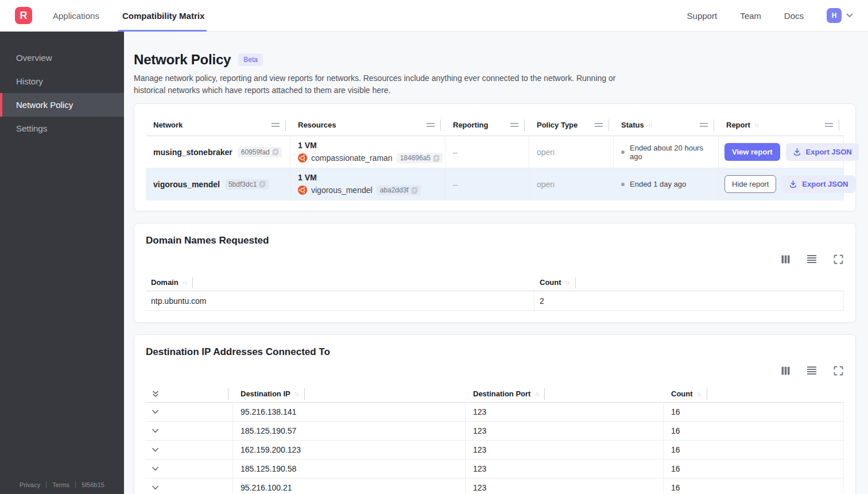  I want to click on sidebar-item-network-policy: Network Policy, so click(62, 105).